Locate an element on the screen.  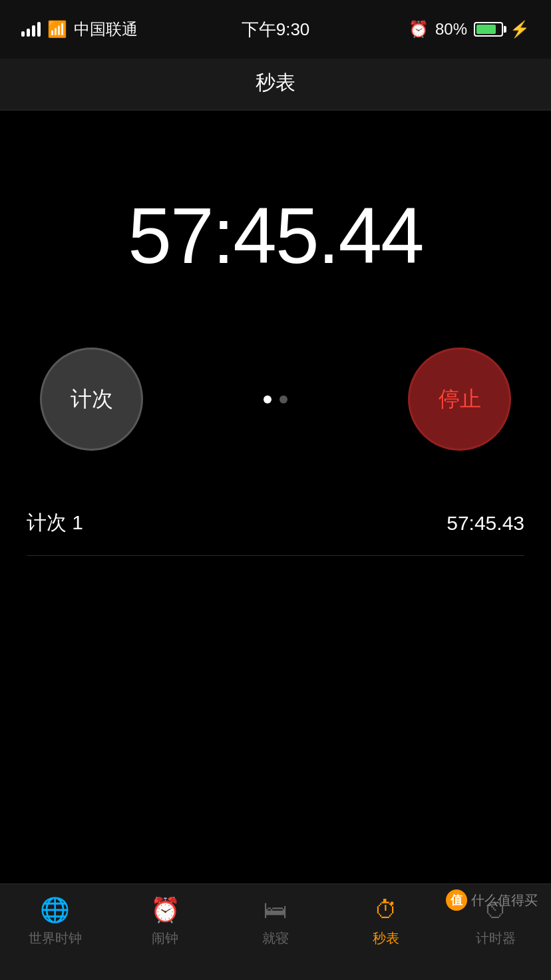
tab-stopwatch-label: 秒表 is located at coordinates (386, 939).